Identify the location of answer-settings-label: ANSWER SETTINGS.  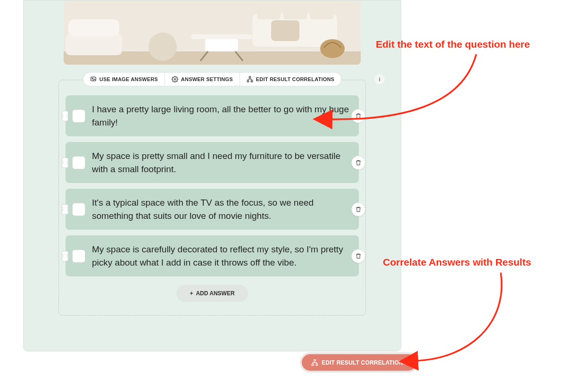
(207, 79).